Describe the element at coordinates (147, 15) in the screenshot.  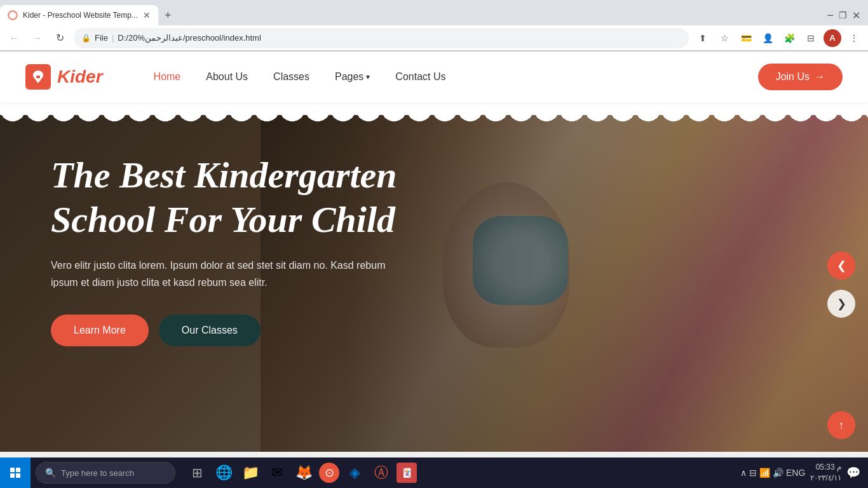
I see `tab-close-button: ✕` at that location.